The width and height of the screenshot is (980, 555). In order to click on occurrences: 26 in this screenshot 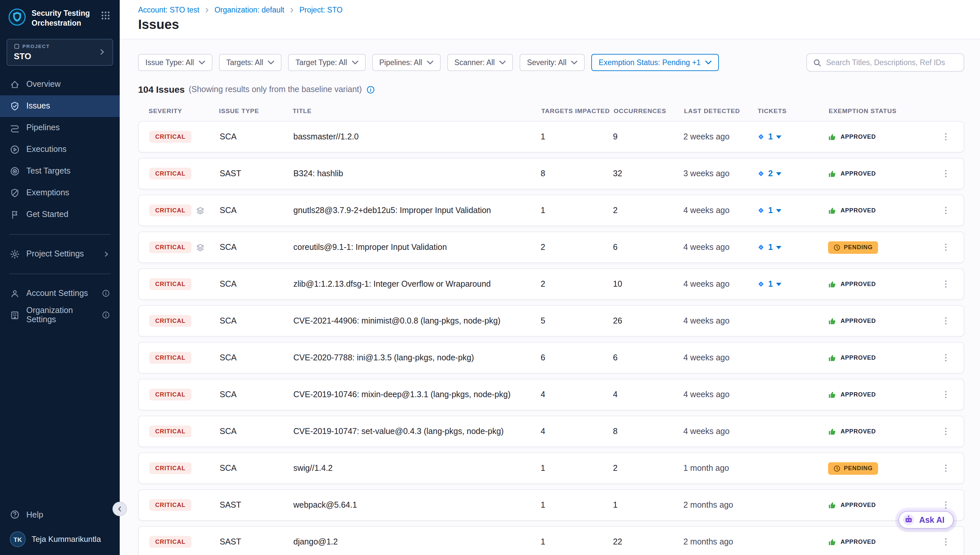, I will do `click(648, 321)`.